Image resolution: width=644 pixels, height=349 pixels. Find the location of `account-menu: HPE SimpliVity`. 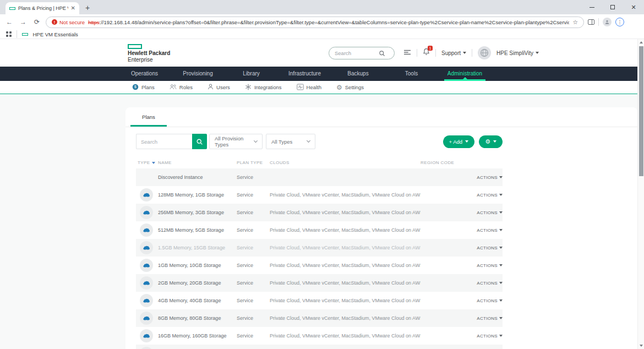

account-menu: HPE SimpliVity is located at coordinates (517, 53).